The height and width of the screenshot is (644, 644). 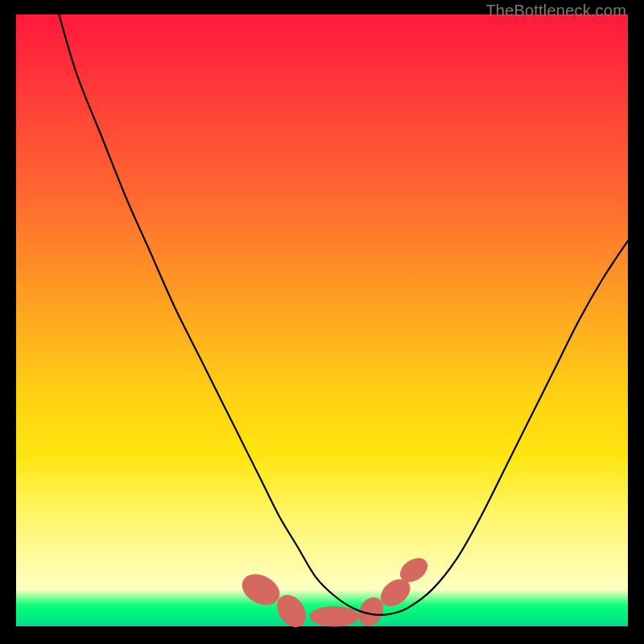 What do you see at coordinates (555, 11) in the screenshot?
I see `watermark-text: TheBottleneck.com` at bounding box center [555, 11].